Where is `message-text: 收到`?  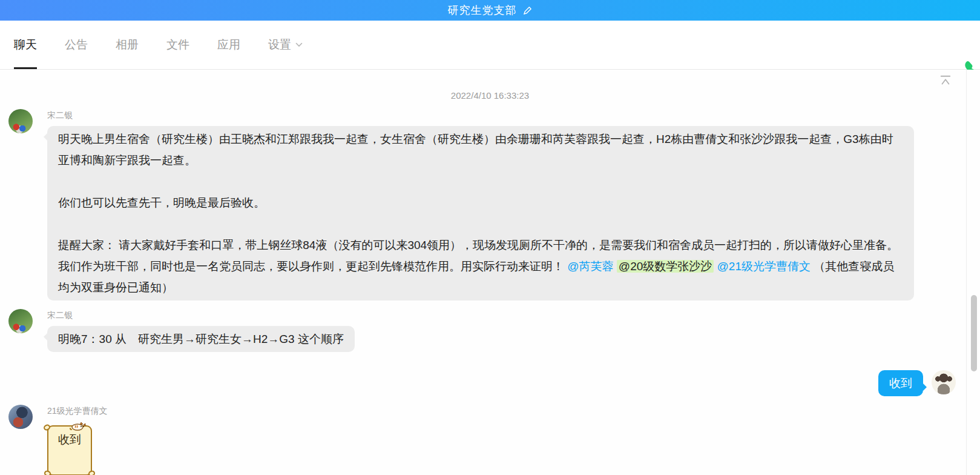 message-text: 收到 is located at coordinates (901, 383).